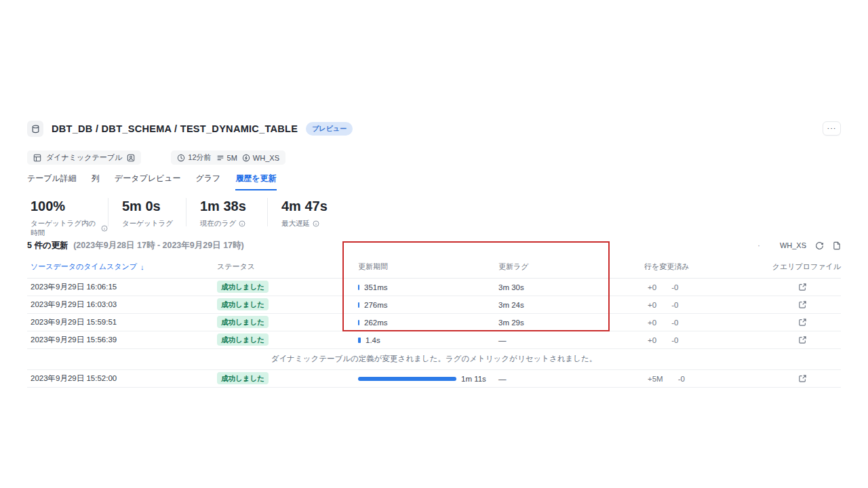 This screenshot has width=868, height=488. I want to click on refresh-date-range: (2023年9月28日 17時 - 2023年9月29日 17時), so click(159, 245).